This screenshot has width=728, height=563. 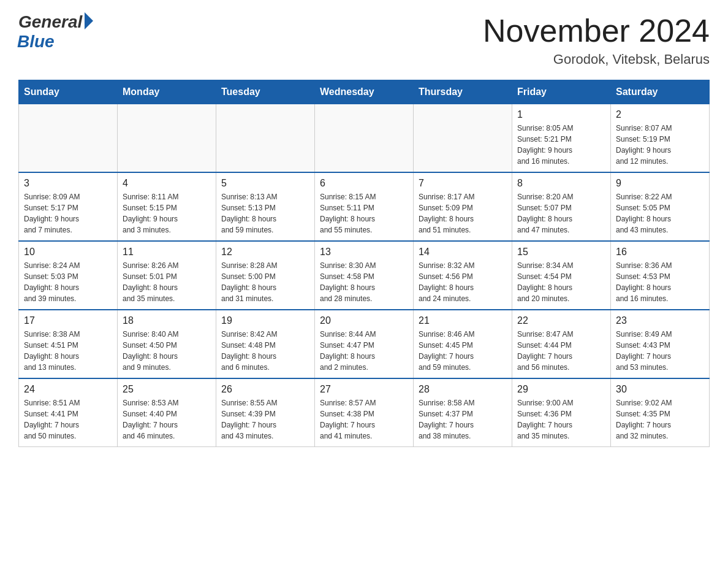 I want to click on day-number: 5, so click(x=265, y=183).